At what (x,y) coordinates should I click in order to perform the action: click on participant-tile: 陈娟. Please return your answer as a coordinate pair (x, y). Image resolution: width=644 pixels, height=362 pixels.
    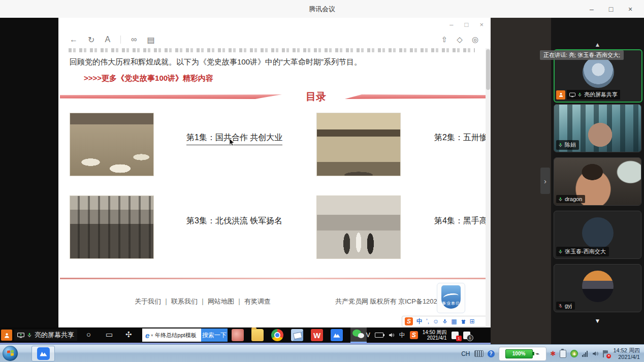
    Looking at the image, I should click on (597, 128).